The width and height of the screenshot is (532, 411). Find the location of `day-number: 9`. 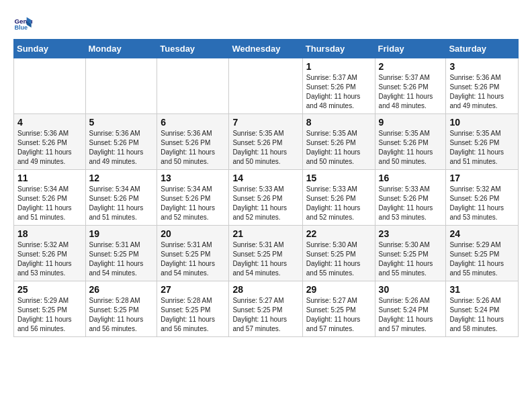

day-number: 9 is located at coordinates (411, 122).